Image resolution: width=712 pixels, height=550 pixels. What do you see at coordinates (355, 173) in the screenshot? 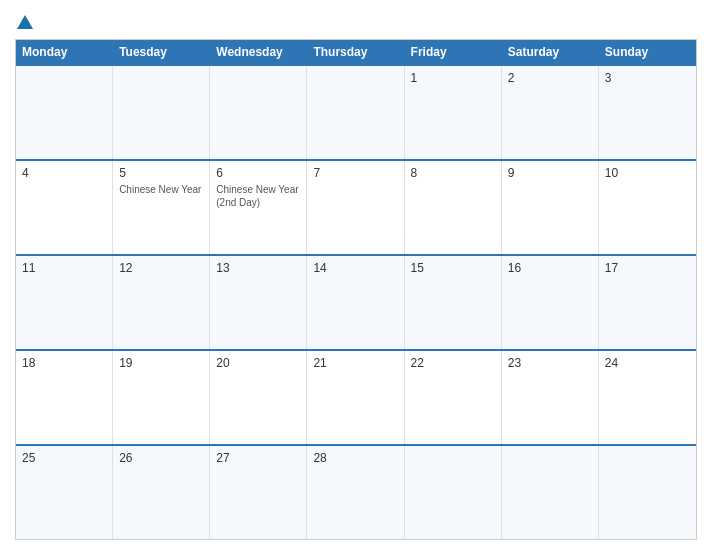
I see `day-number: 7` at bounding box center [355, 173].